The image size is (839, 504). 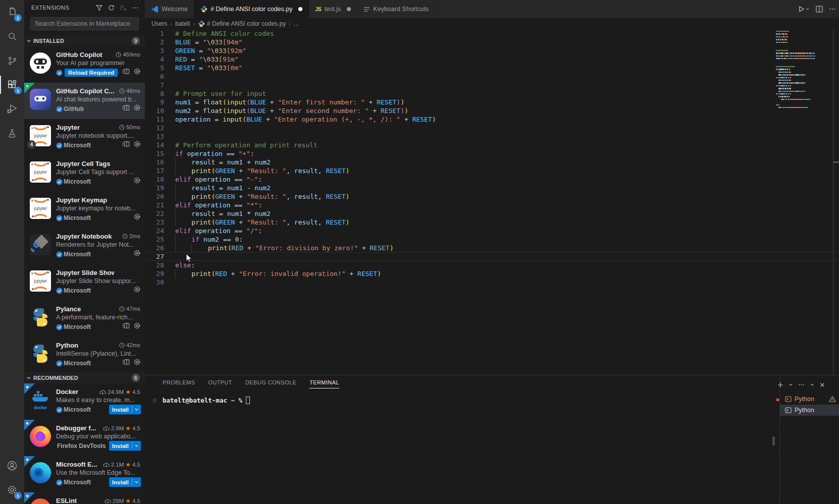 I want to click on code-line-29: 29 print(RED + "Error: invalid operation…, so click(x=492, y=273).